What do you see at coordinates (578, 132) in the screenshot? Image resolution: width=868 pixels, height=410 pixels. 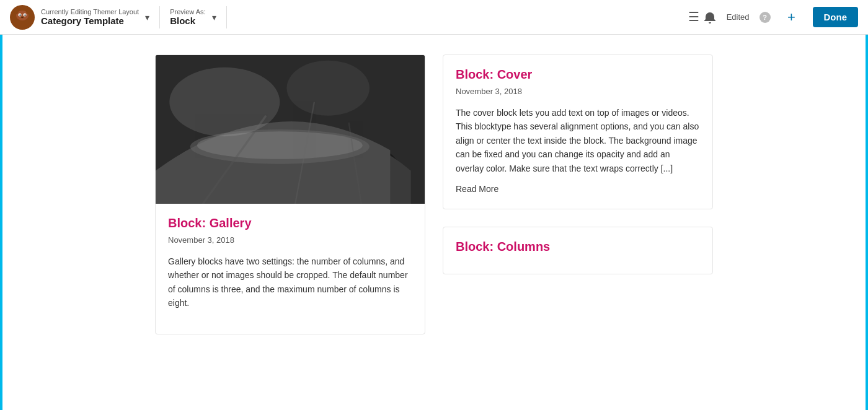 I see `post-card-cover: Block: Cover November 3, 2018 The cover …` at bounding box center [578, 132].